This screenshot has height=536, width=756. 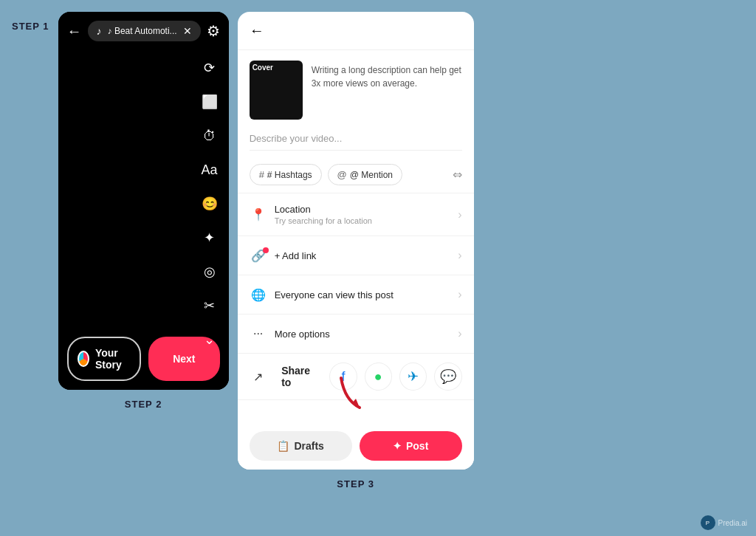 I want to click on globe-icon: 🌐, so click(x=258, y=295).